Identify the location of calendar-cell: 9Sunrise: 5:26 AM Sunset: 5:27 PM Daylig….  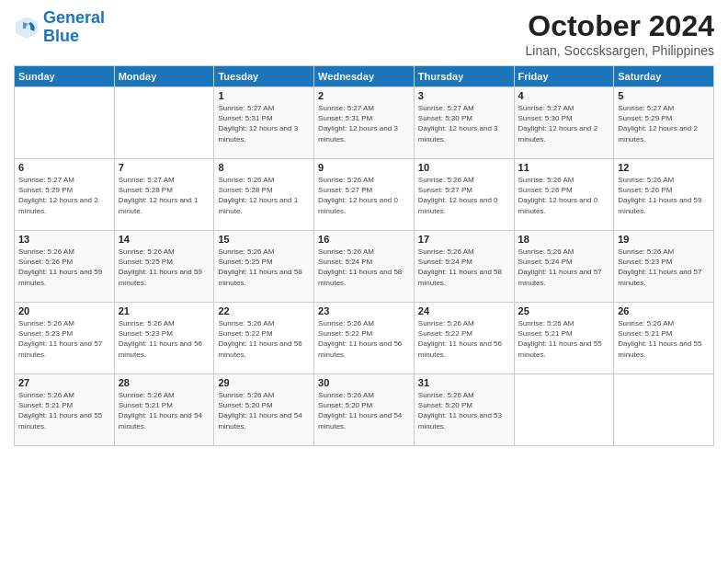
(364, 195).